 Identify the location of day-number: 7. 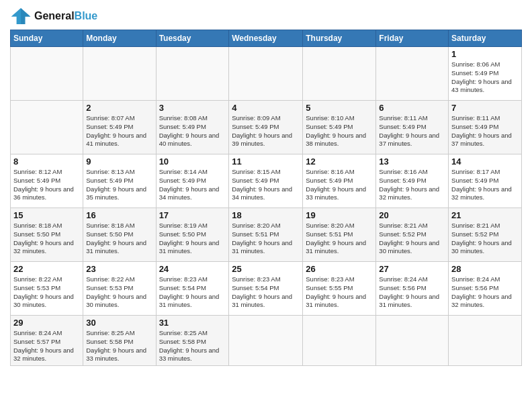
(485, 107).